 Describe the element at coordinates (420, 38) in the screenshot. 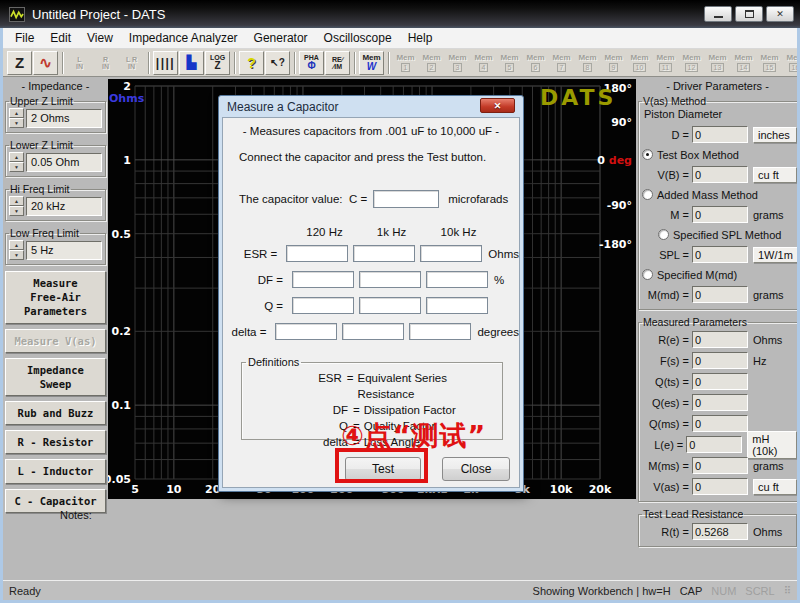

I see `menu-item-help: Help` at that location.